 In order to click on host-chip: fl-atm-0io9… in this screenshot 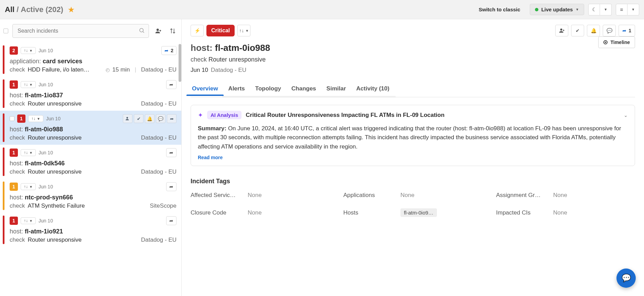, I will do `click(419, 212)`.